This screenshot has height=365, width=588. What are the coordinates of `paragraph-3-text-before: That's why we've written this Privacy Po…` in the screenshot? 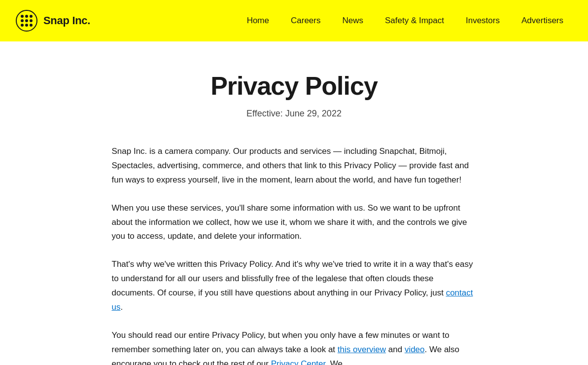 It's located at (293, 278).